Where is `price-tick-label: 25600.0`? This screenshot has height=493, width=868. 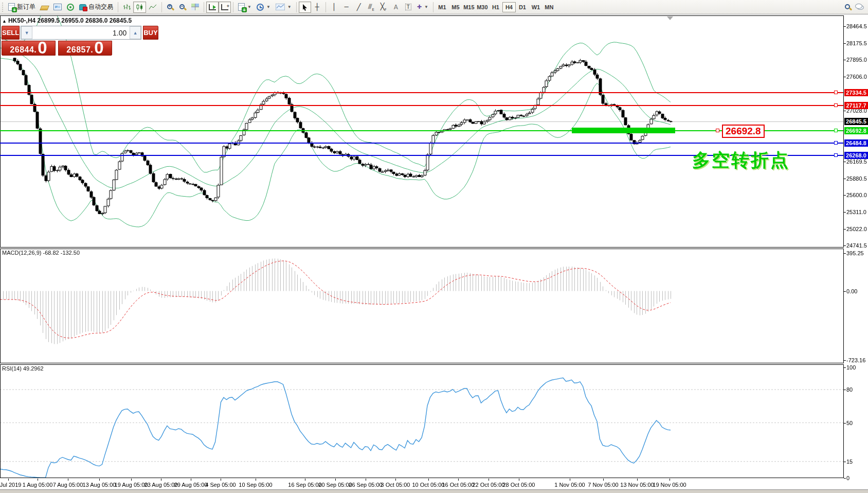 price-tick-label: 25600.0 is located at coordinates (857, 195).